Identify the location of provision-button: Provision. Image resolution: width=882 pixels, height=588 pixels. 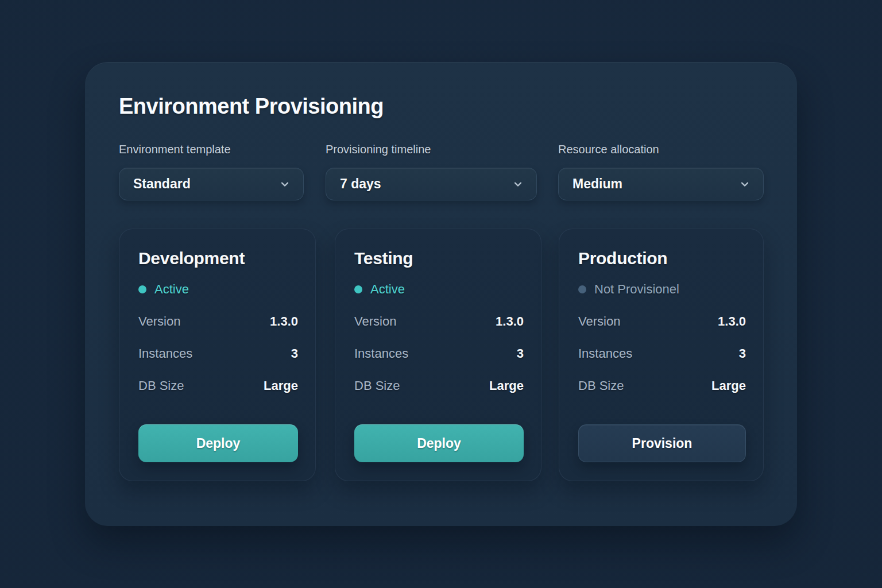
(662, 443).